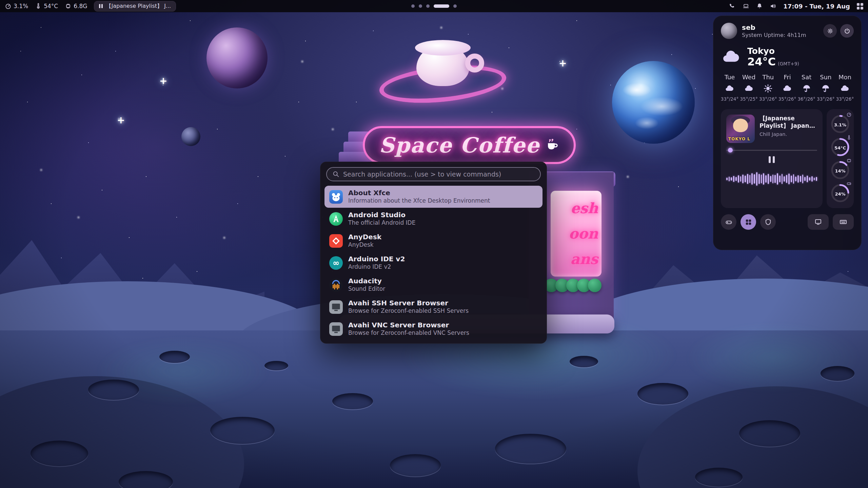 The height and width of the screenshot is (488, 868). What do you see at coordinates (849, 161) in the screenshot?
I see `memory-icon` at bounding box center [849, 161].